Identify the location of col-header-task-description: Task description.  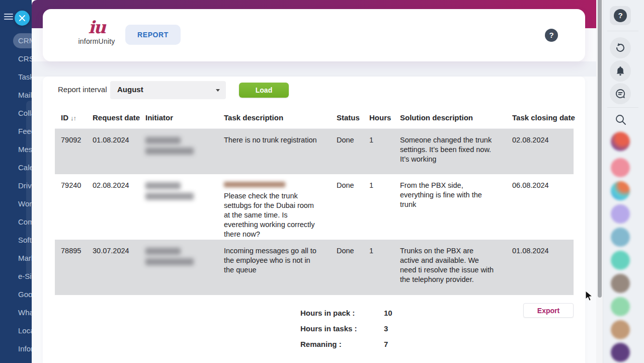
(280, 118).